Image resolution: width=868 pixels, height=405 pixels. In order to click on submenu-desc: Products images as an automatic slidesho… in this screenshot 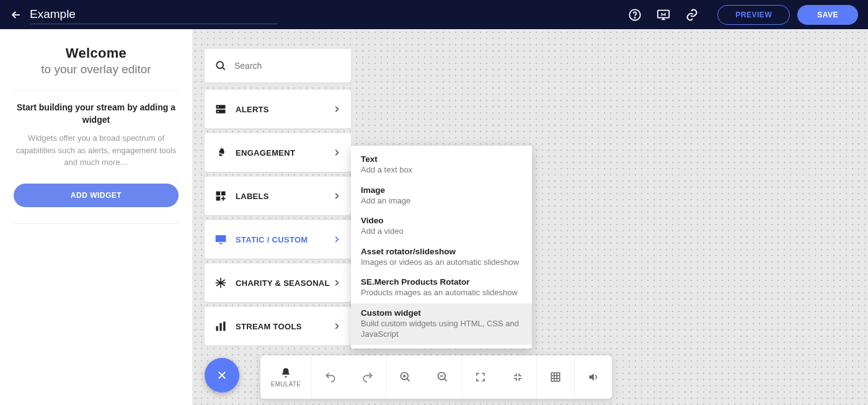, I will do `click(441, 293)`.